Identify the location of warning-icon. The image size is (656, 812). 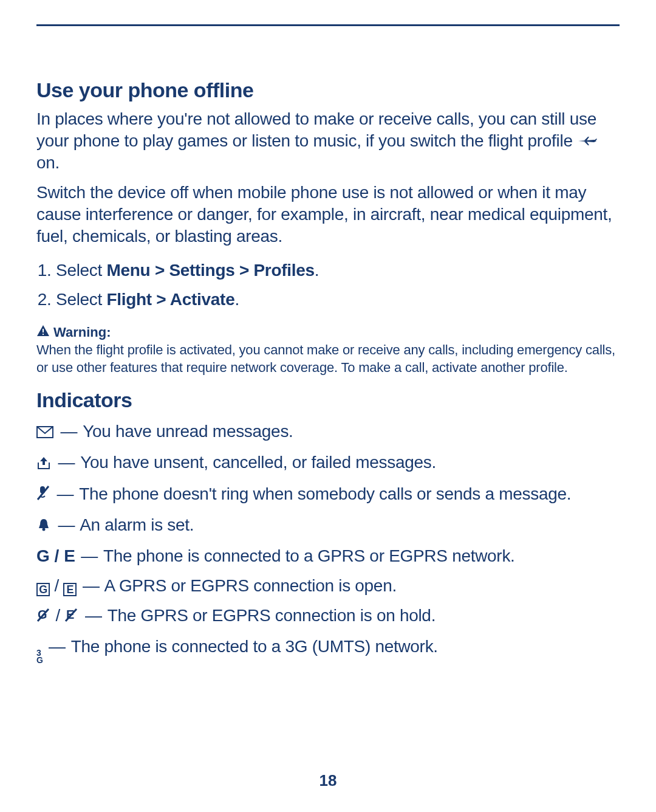
(43, 332).